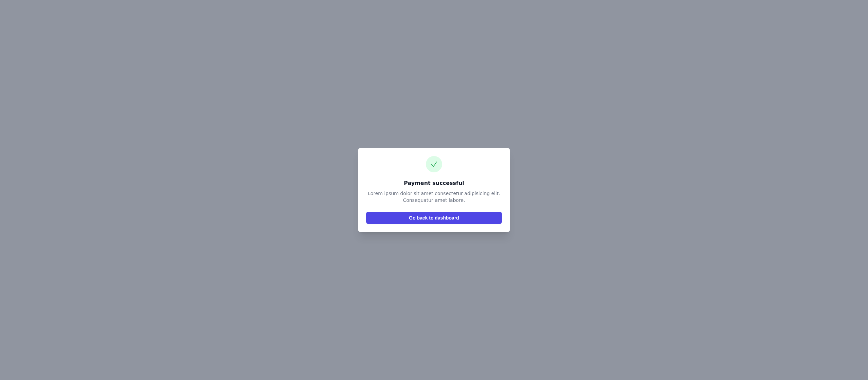  What do you see at coordinates (434, 164) in the screenshot?
I see `check-icon` at bounding box center [434, 164].